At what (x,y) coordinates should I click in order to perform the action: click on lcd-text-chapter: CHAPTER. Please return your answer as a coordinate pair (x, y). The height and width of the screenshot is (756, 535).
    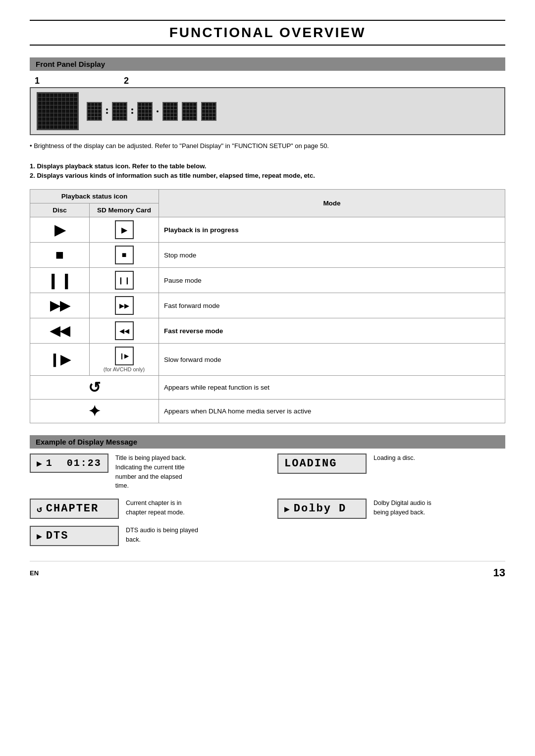
    Looking at the image, I should click on (72, 509).